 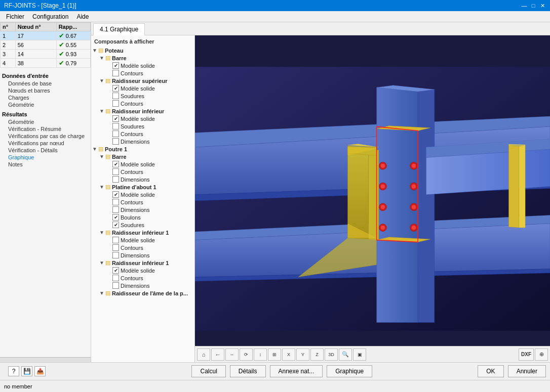 I want to click on toolbar-zoom-btn: ↕, so click(x=260, y=355).